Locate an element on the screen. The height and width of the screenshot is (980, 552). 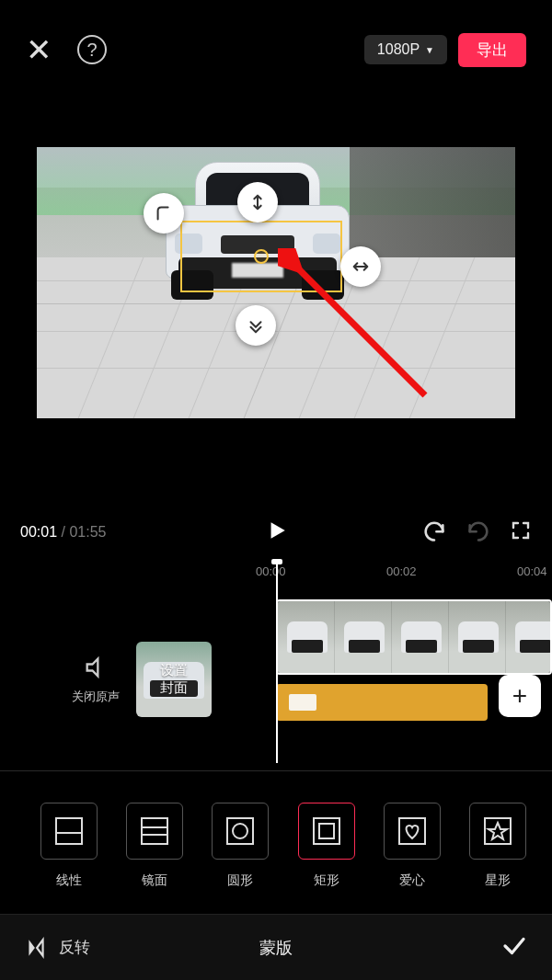
cover-label: 设置 封面 is located at coordinates (174, 679).